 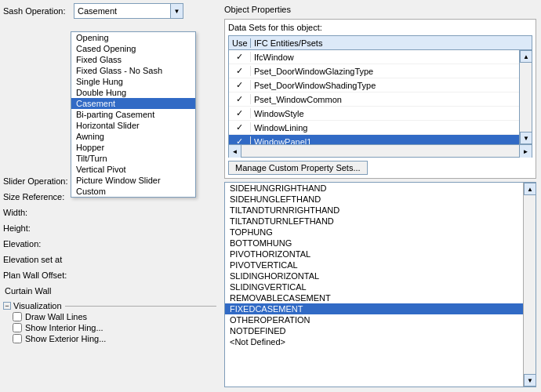 What do you see at coordinates (374, 254) in the screenshot?
I see `list-item-7: PIVOTHORIZONTAL` at bounding box center [374, 254].